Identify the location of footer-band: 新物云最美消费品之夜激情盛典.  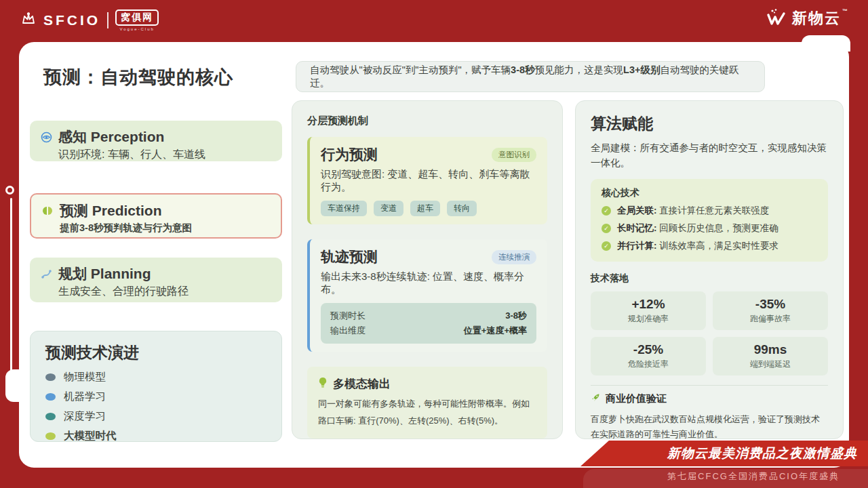
(724, 453).